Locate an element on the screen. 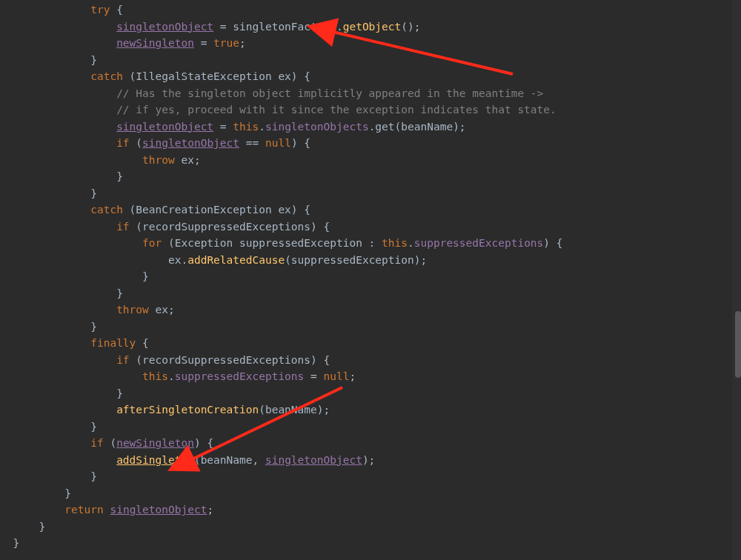 This screenshot has height=560, width=741. code-token: ex. is located at coordinates (178, 260).